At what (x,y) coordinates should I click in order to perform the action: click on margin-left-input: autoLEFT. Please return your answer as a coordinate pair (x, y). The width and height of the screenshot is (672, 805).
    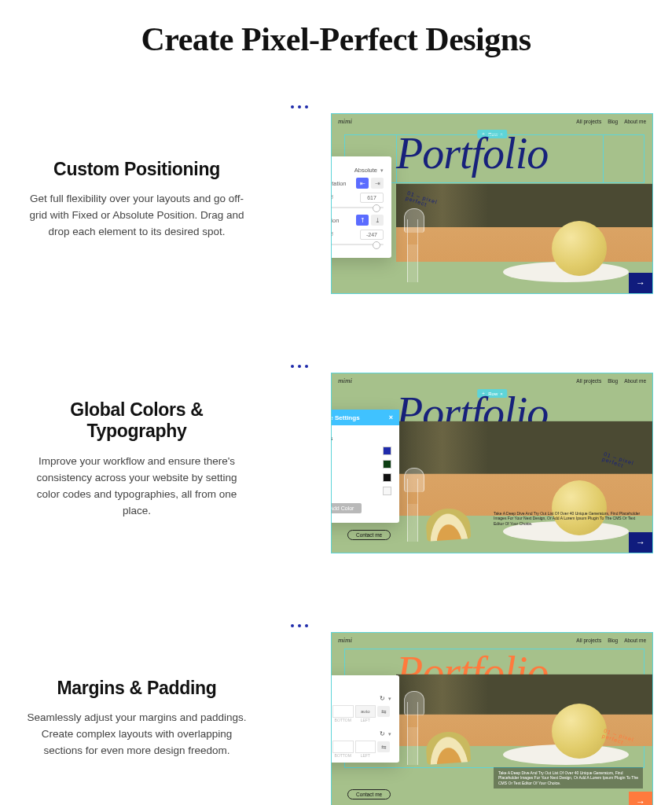
    Looking at the image, I should click on (366, 711).